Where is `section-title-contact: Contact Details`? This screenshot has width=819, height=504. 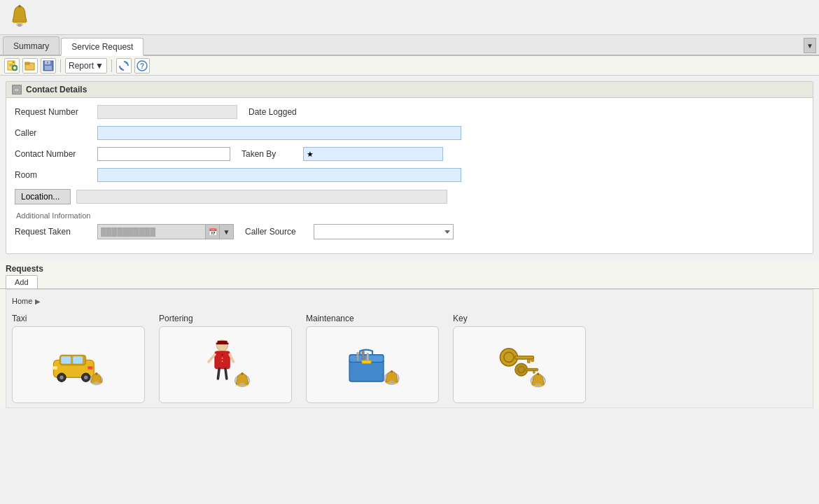 section-title-contact: Contact Details is located at coordinates (56, 90).